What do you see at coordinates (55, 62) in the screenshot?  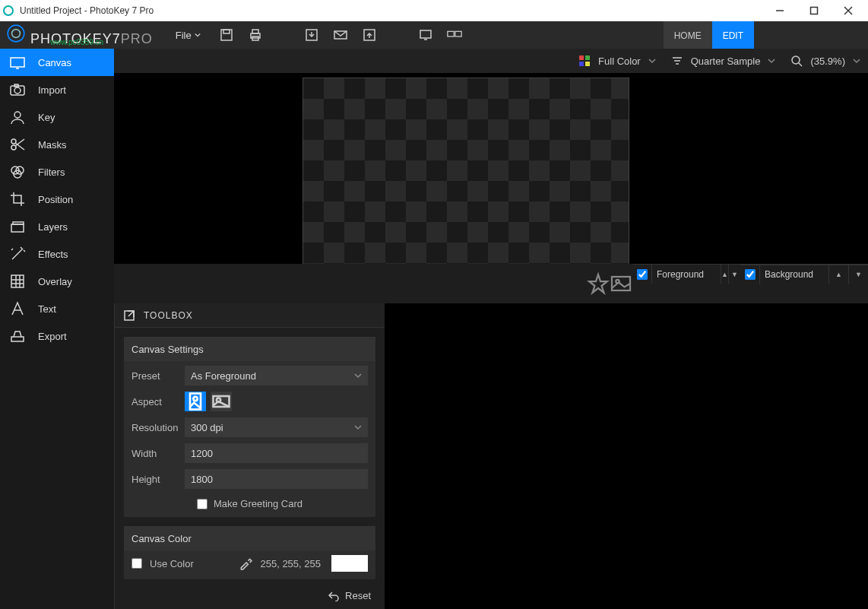 I see `sidebar-item-label: Canvas` at bounding box center [55, 62].